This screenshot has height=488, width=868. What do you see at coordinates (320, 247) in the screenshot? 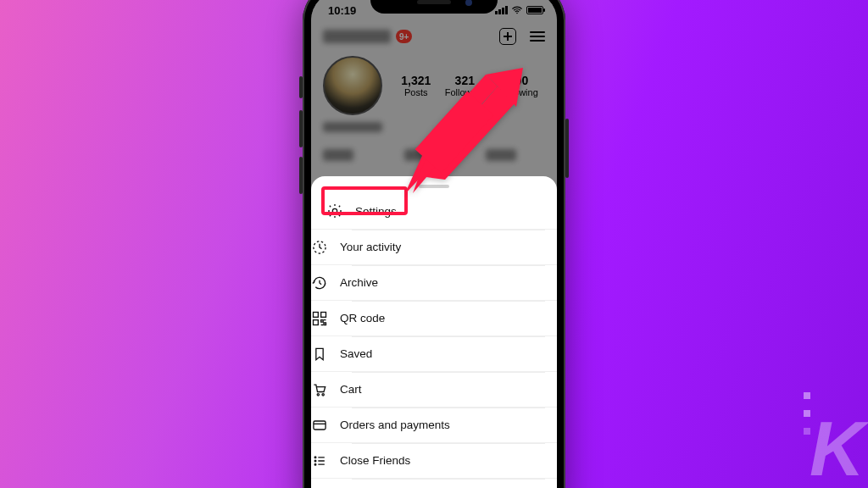
I see `activity-icon` at bounding box center [320, 247].